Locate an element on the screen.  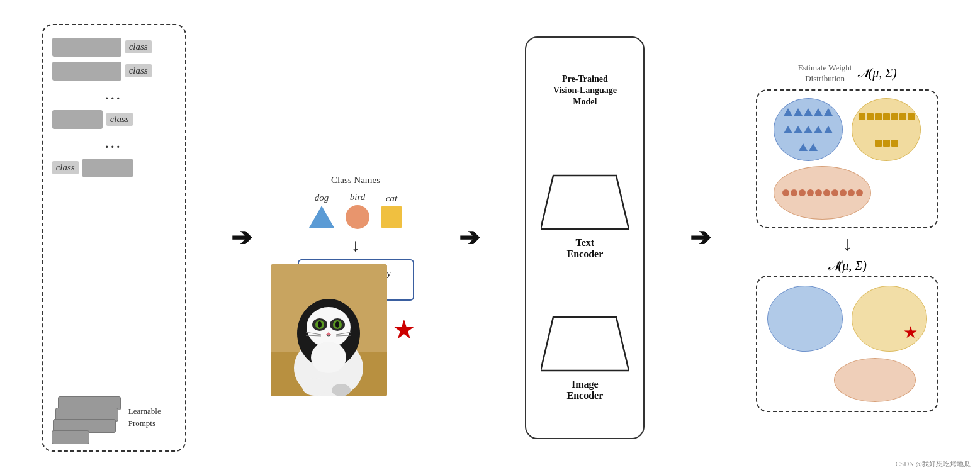
prompt-row-1: class is located at coordinates (114, 47).